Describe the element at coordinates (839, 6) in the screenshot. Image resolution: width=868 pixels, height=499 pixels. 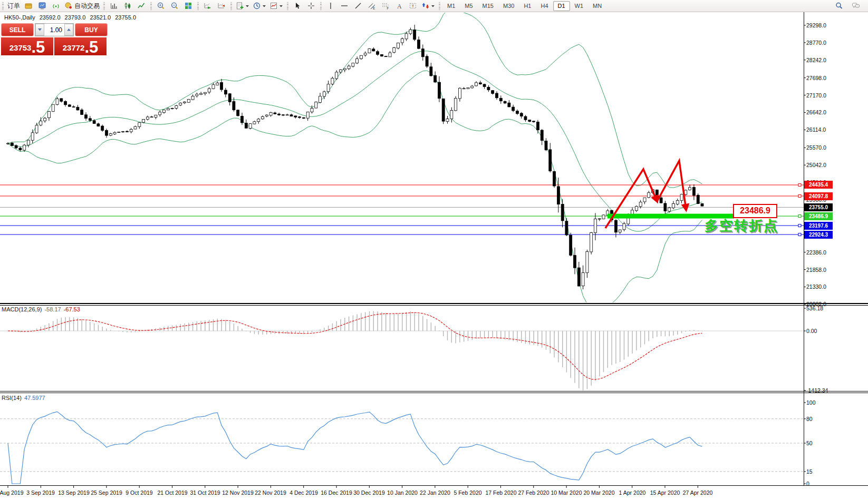
I see `search-icon` at that location.